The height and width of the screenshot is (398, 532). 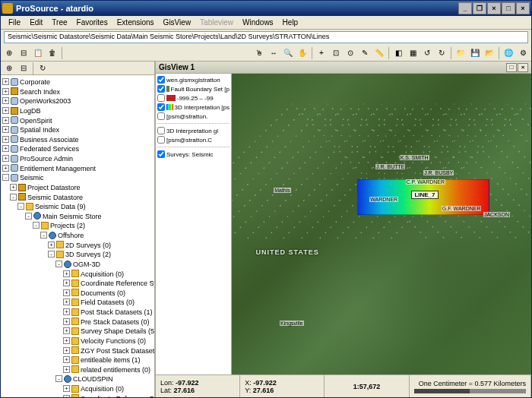 I want to click on menu-help: Help, so click(x=290, y=23).